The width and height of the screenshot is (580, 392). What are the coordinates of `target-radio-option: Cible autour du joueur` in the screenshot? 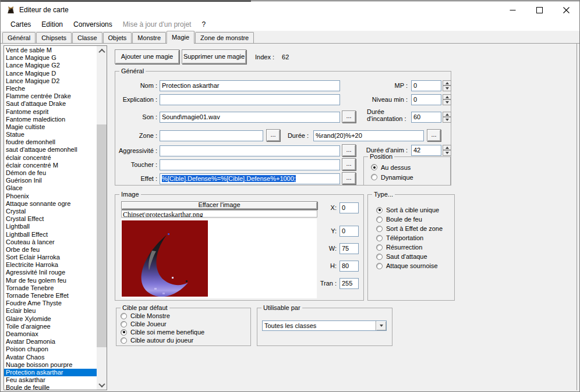 It's located at (162, 340).